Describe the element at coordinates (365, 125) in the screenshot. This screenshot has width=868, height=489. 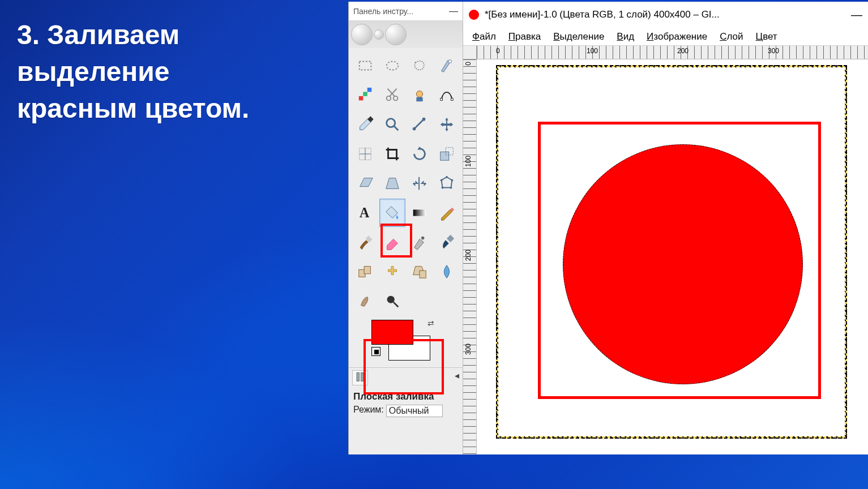
I see `tool-color-picker` at that location.